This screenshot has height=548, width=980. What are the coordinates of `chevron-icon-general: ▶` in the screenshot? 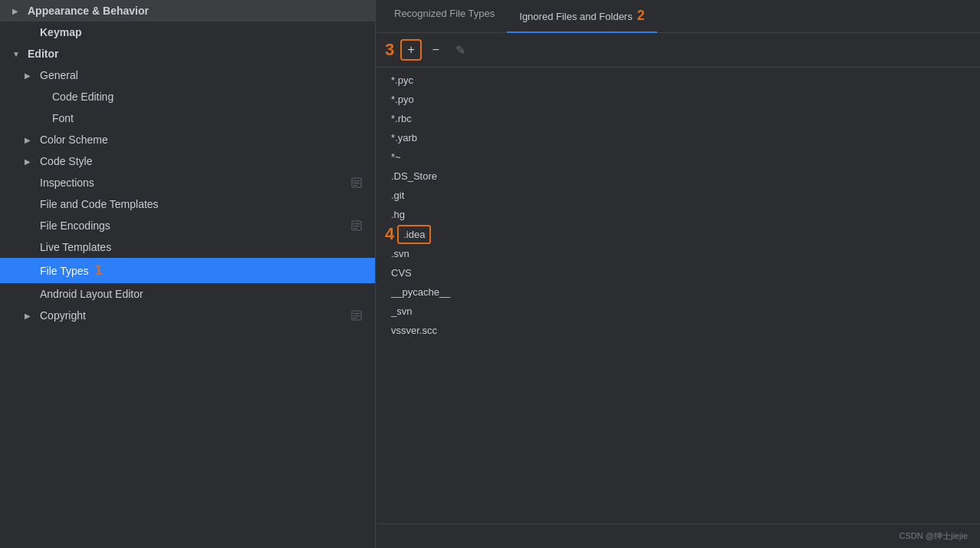 It's located at (31, 75).